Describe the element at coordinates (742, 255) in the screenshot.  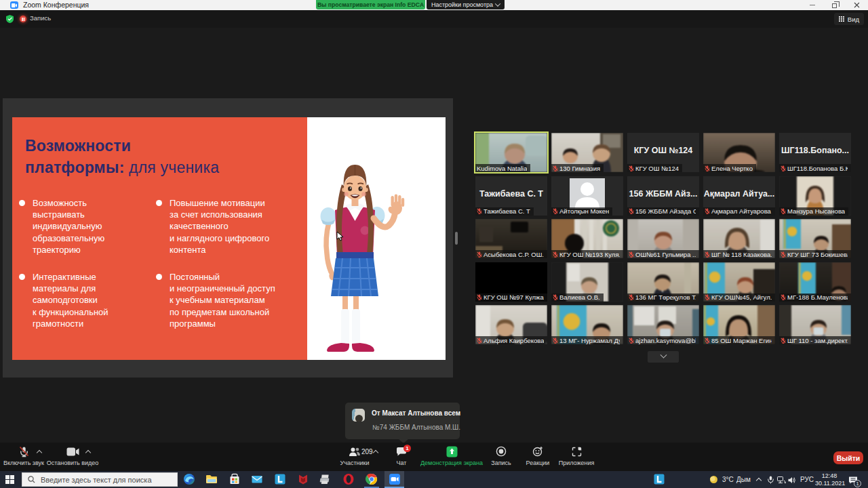
I see `participant-label-text: ШГ № 118 Казакова...` at that location.